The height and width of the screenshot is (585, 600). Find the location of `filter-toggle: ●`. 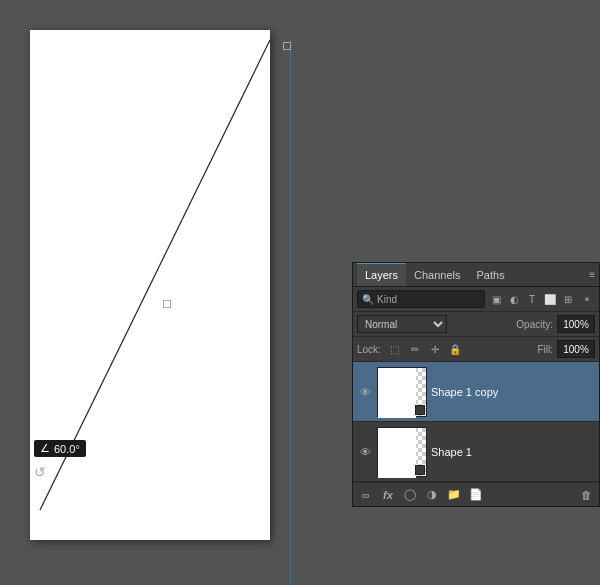

filter-toggle: ● is located at coordinates (587, 299).